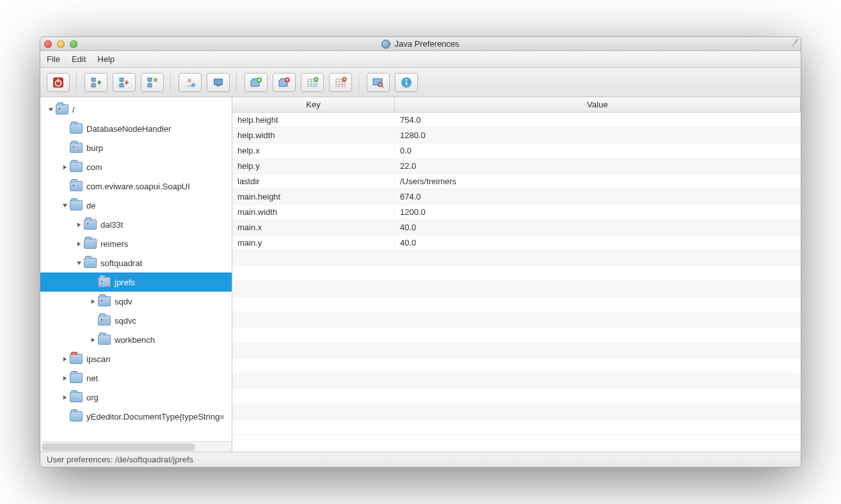  What do you see at coordinates (54, 59) in the screenshot?
I see `menu-file: File` at bounding box center [54, 59].